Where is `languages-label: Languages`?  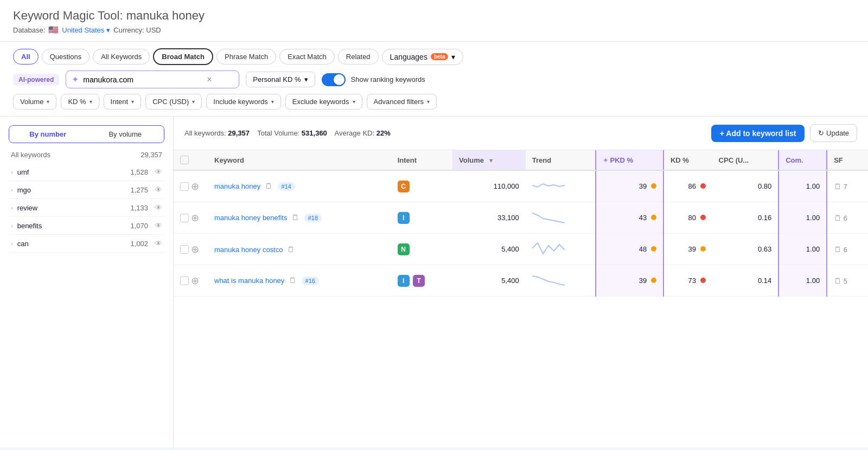
languages-label: Languages is located at coordinates (409, 57).